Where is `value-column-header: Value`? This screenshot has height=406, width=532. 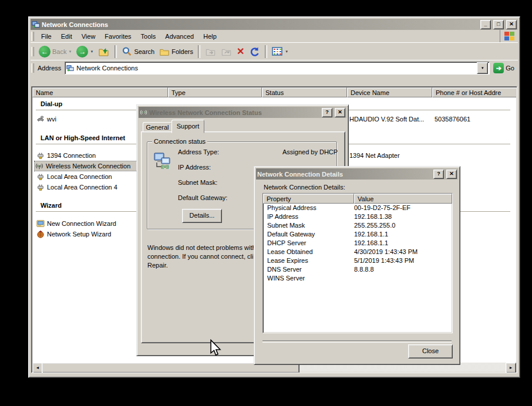
value-column-header: Value is located at coordinates (403, 198).